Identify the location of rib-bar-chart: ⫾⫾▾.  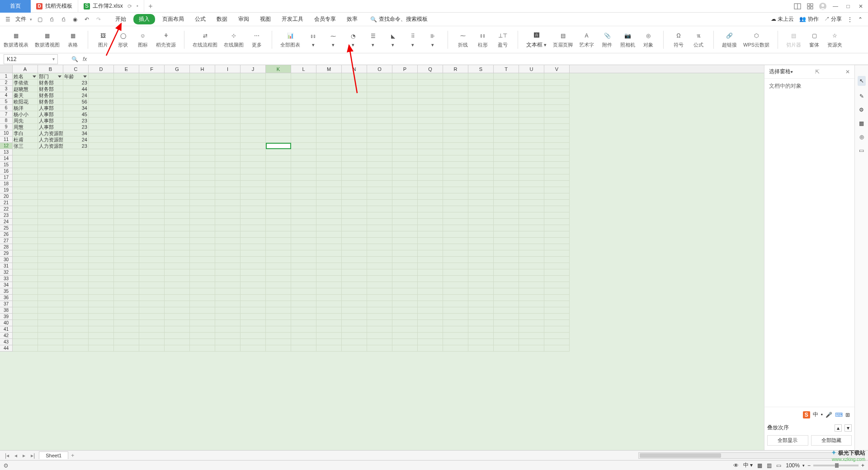
(313, 40).